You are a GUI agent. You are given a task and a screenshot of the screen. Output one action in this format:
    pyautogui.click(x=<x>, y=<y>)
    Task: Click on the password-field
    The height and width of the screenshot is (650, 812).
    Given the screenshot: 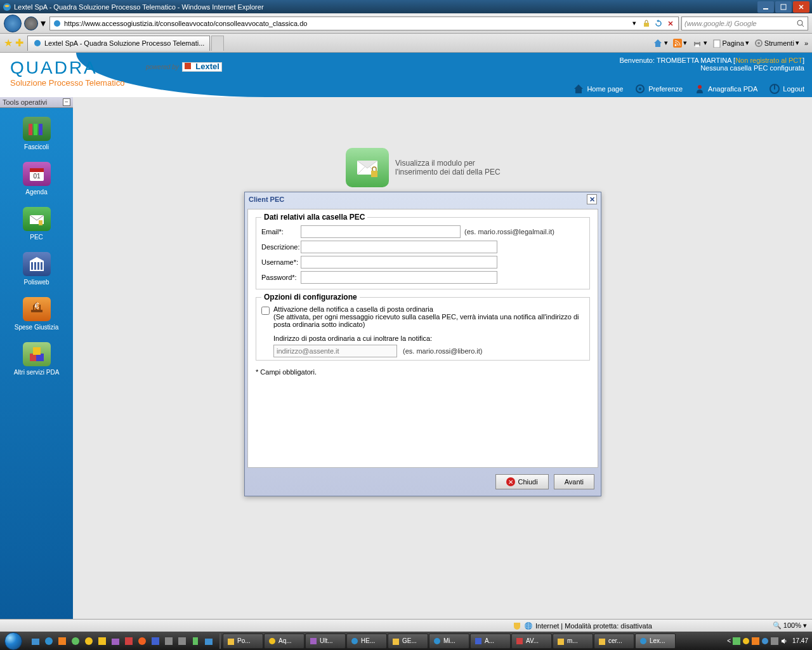 What is the action you would take?
    pyautogui.click(x=399, y=277)
    